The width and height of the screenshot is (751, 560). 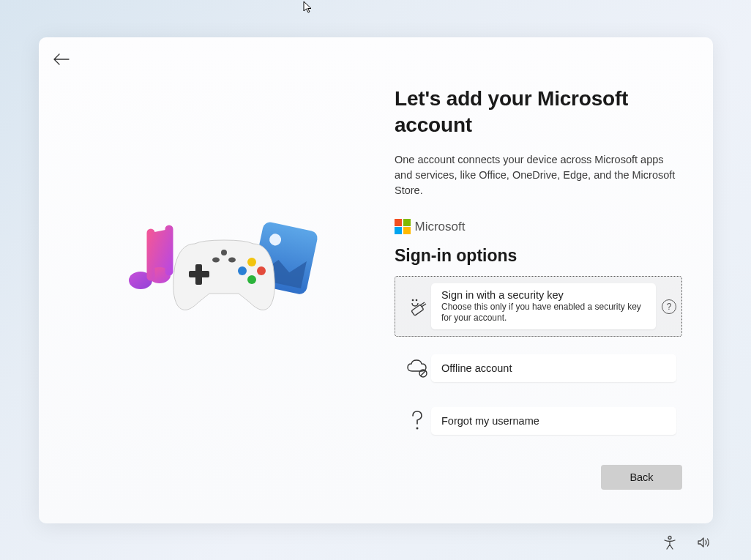 I want to click on option-title: Sign in with a security key, so click(x=543, y=295).